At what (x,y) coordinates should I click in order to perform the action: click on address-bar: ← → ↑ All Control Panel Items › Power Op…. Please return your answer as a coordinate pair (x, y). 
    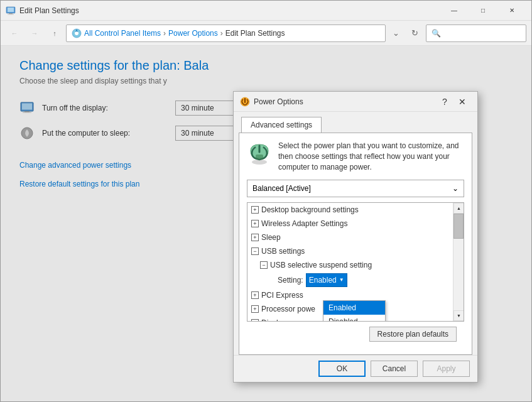
    Looking at the image, I should click on (266, 33).